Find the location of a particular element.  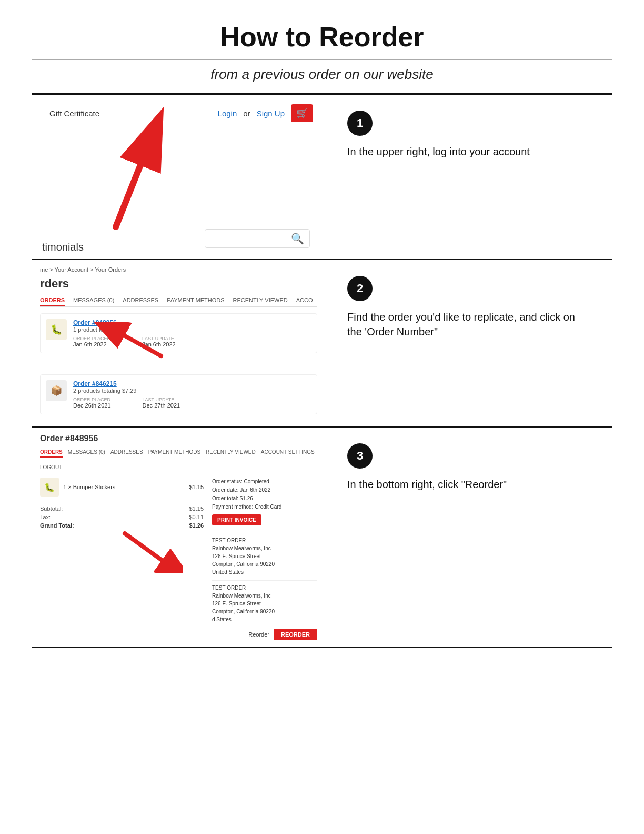

tab-account: ACCO is located at coordinates (305, 301).